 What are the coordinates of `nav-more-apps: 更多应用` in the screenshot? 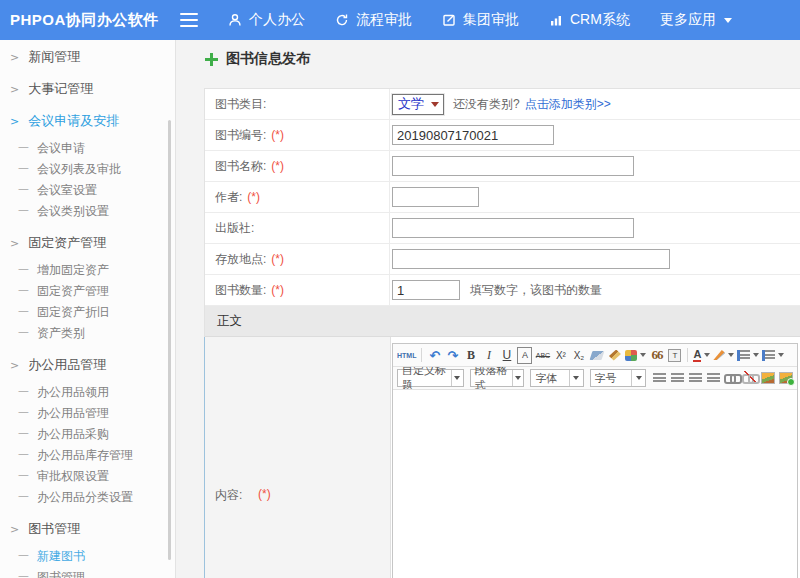 It's located at (696, 20).